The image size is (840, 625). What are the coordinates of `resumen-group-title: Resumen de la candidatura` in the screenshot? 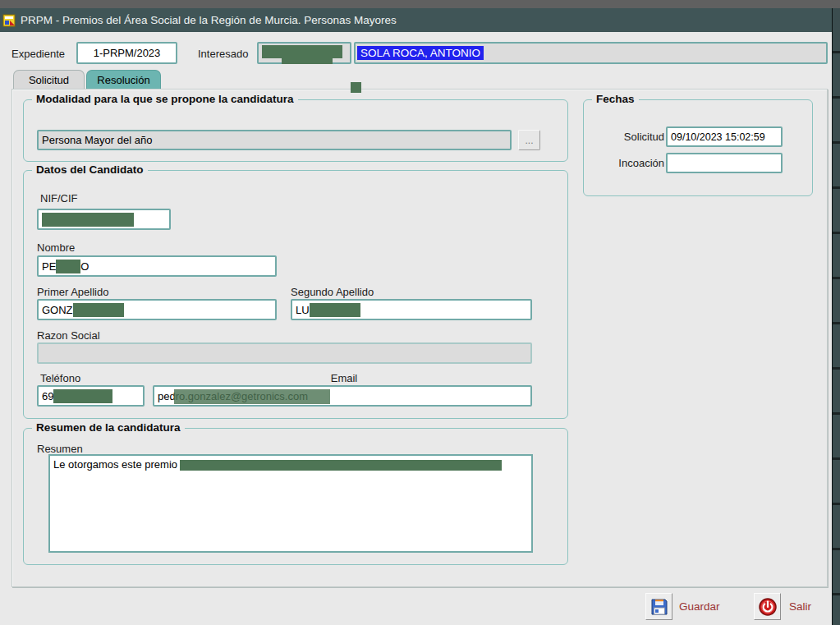 It's located at (108, 427).